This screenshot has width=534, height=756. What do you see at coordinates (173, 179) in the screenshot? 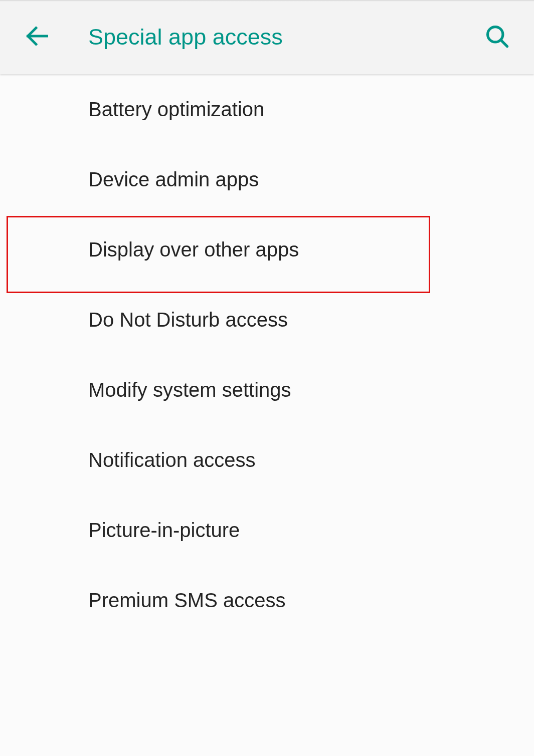
I see `list-item-label: Device admin apps` at bounding box center [173, 179].